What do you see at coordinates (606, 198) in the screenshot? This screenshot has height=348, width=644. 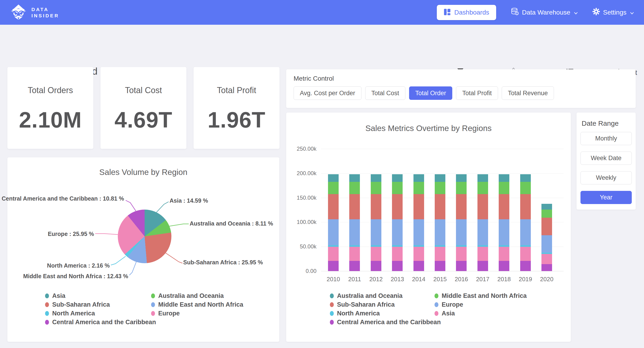 I see `date-range-button: Year` at bounding box center [606, 198].